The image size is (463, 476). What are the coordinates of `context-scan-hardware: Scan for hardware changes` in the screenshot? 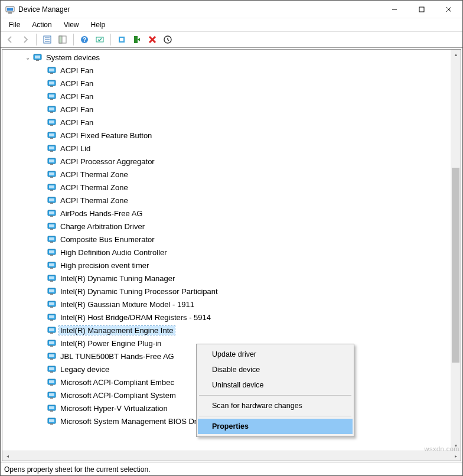 It's located at (275, 406).